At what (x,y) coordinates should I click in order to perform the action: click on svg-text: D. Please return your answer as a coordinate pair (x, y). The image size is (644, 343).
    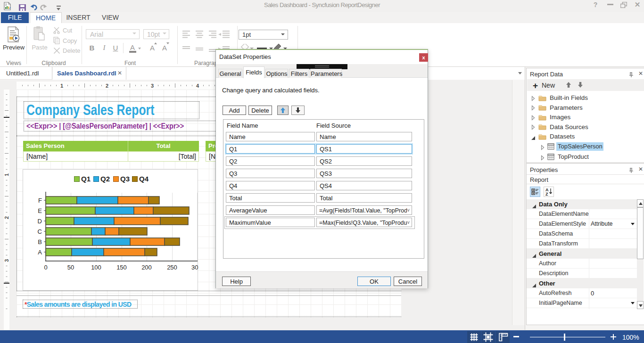
    Looking at the image, I should click on (40, 221).